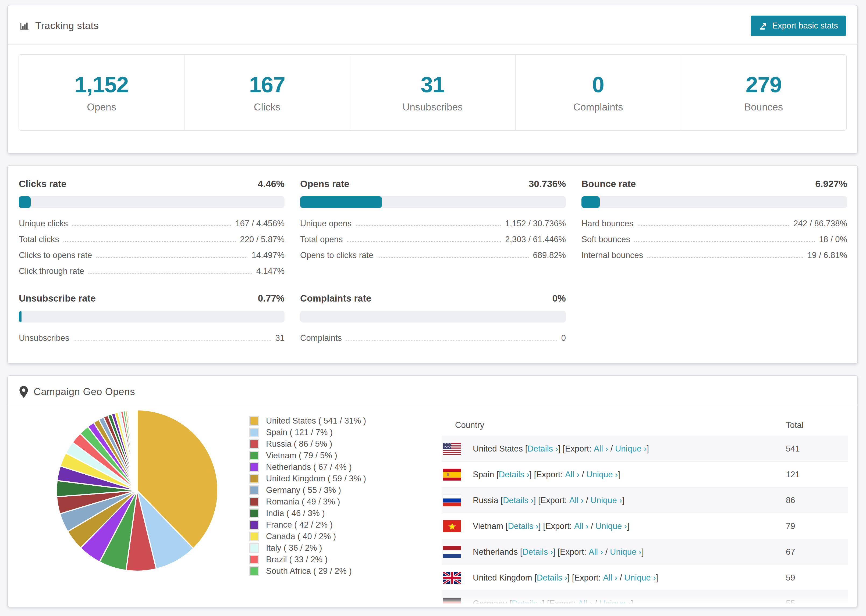 The height and width of the screenshot is (616, 866). What do you see at coordinates (271, 298) in the screenshot?
I see `rate-value: 0.77%` at bounding box center [271, 298].